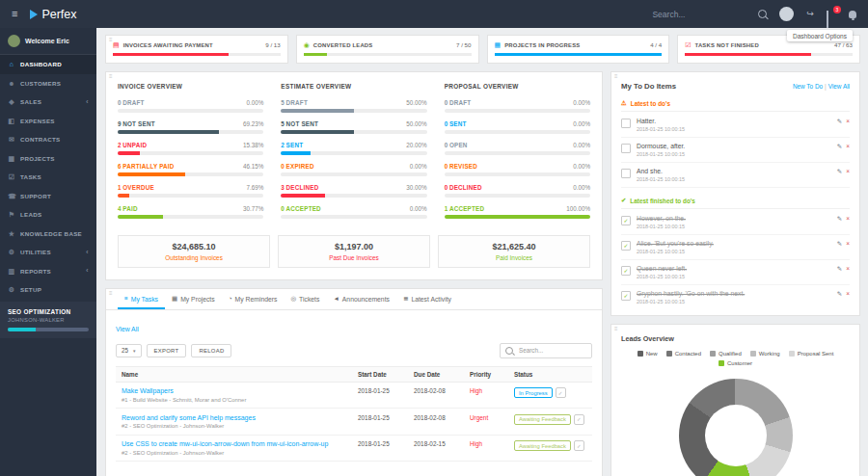 The height and width of the screenshot is (476, 868). Describe the element at coordinates (808, 87) in the screenshot. I see `new-todo-link: New To Do` at that location.